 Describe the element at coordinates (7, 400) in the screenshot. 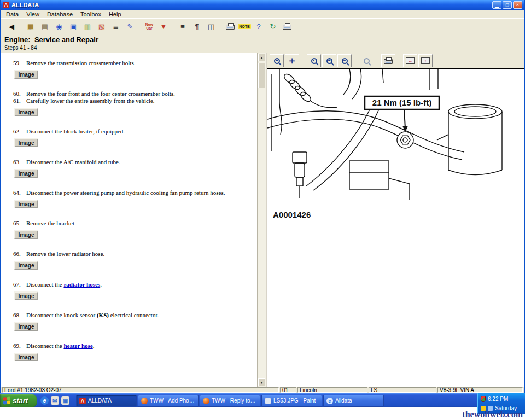

I see `windows-flag-icon` at that location.